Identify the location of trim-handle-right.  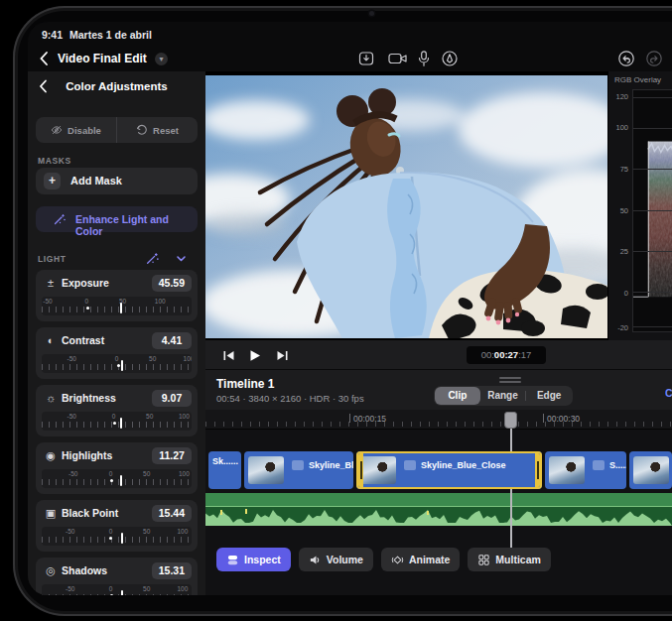
(538, 470).